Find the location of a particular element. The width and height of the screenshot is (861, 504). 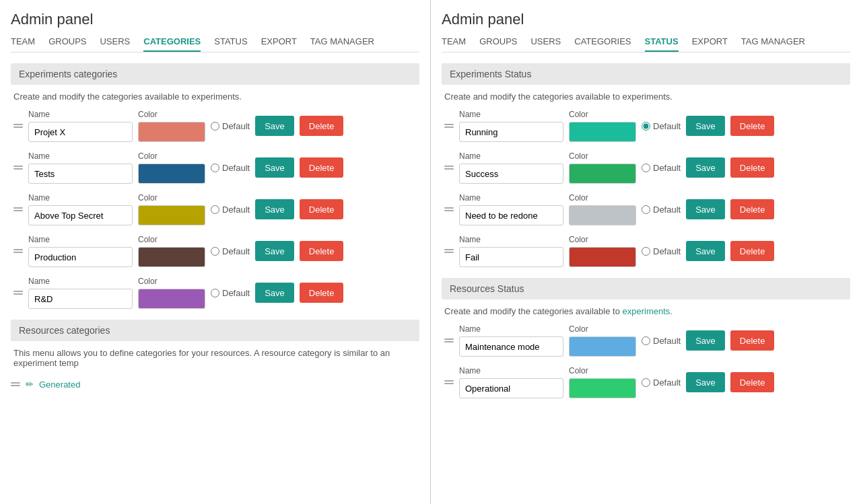

nav-groups-right: GROUPS is located at coordinates (498, 44).